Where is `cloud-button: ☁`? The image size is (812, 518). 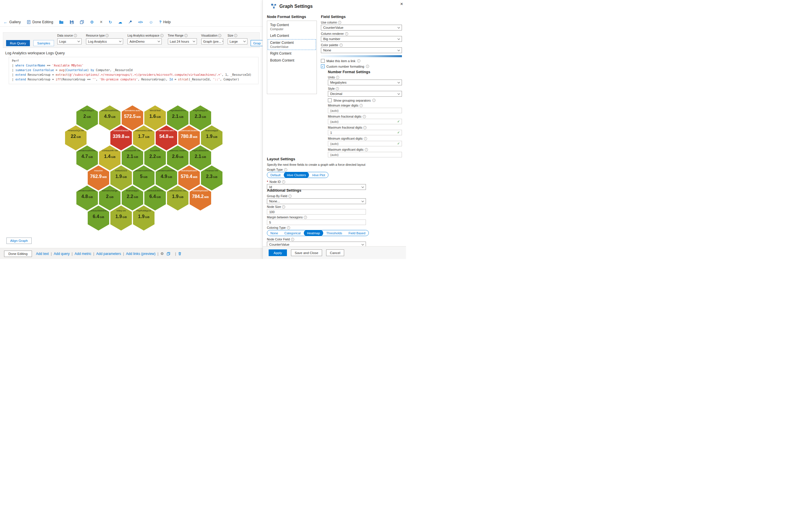 cloud-button: ☁ is located at coordinates (120, 22).